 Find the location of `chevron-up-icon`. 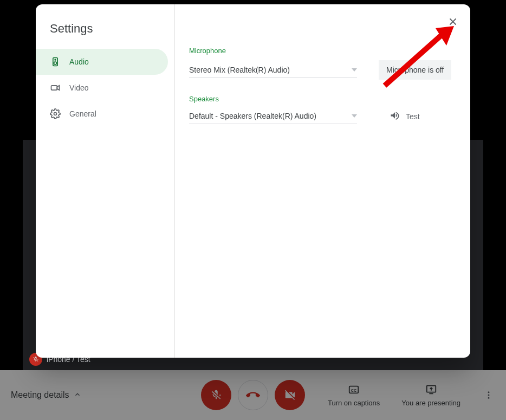

chevron-up-icon is located at coordinates (77, 396).